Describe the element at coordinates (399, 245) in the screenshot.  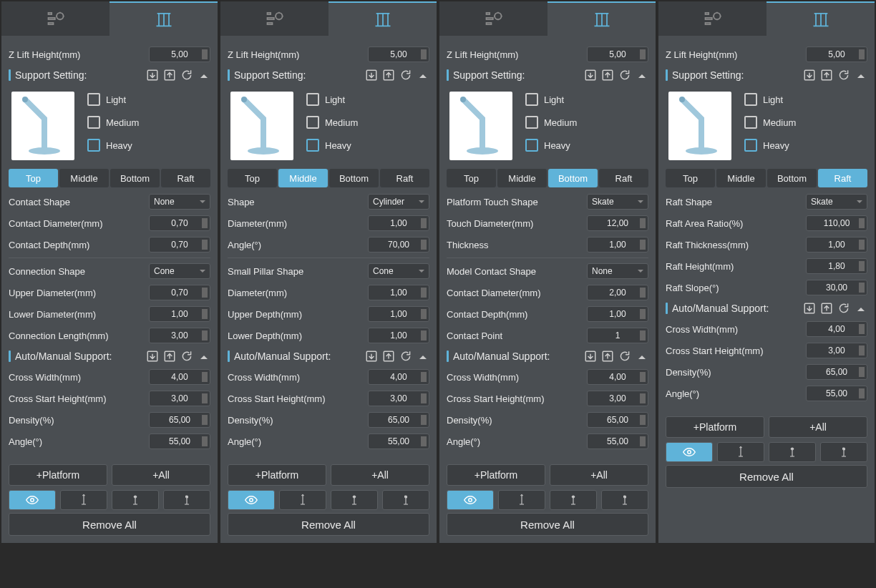
I see `field-input: 70,00` at that location.